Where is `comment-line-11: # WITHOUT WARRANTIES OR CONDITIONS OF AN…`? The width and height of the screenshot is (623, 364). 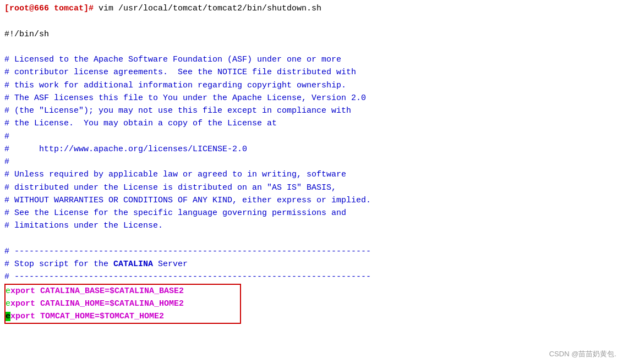
comment-line-11: # WITHOUT WARRANTIES OR CONDITIONS OF AN… is located at coordinates (312, 200).